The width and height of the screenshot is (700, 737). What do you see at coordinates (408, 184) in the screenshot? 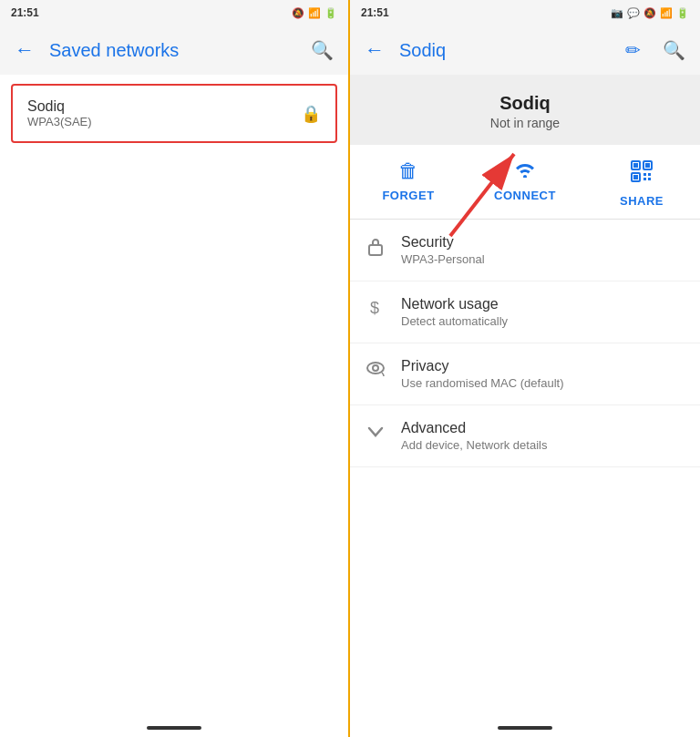
I see `forget-button: 🗑 FORGET` at bounding box center [408, 184].